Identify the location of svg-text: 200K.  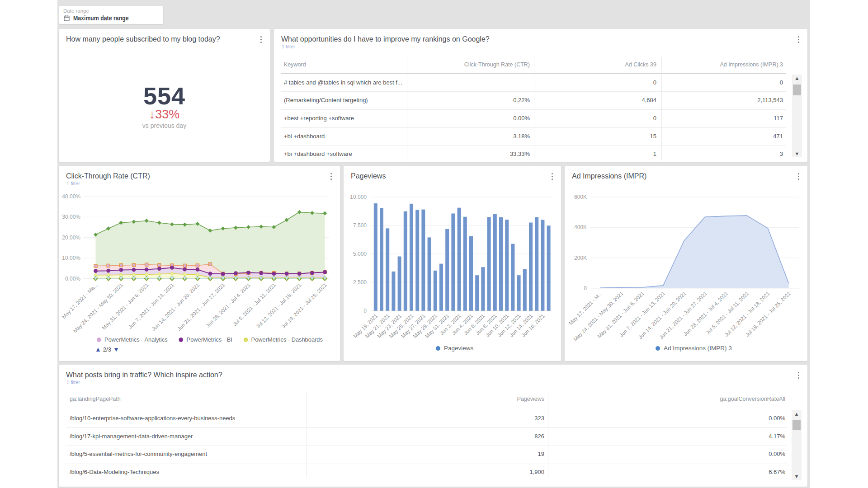
(580, 258).